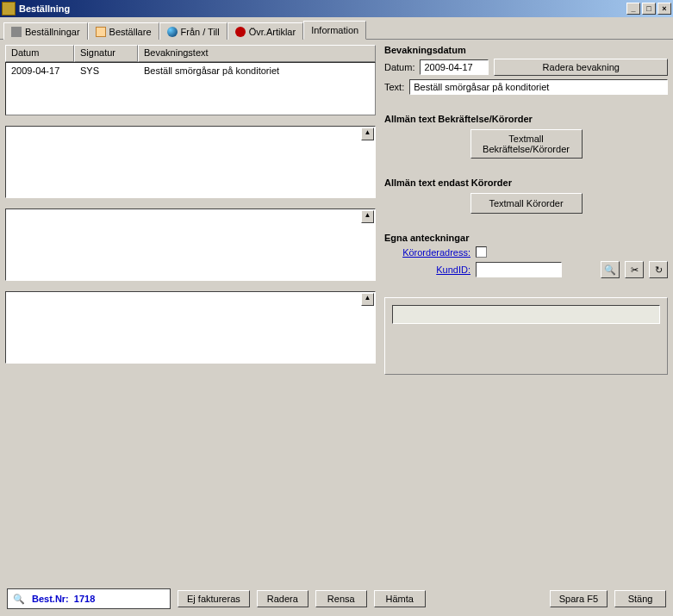 This screenshot has height=616, width=673. I want to click on tab-bestallare: Beställare, so click(124, 31).